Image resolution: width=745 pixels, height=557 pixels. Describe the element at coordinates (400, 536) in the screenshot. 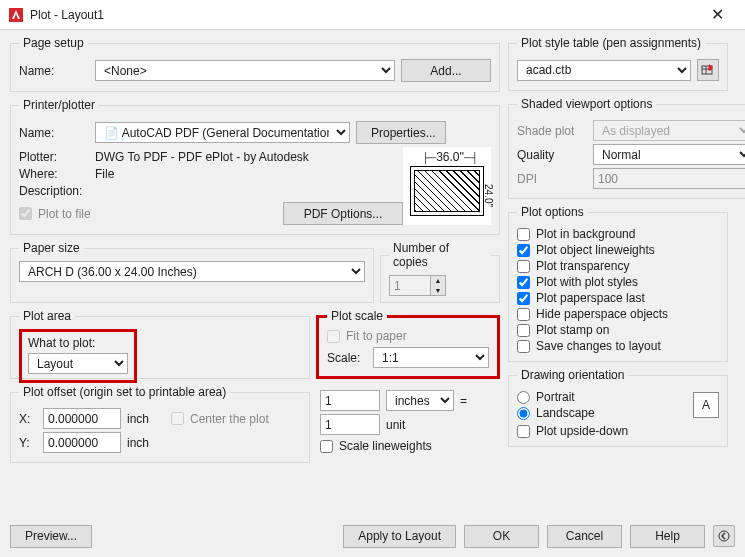

I see `apply-to-layout-button: Apply to Layout` at that location.